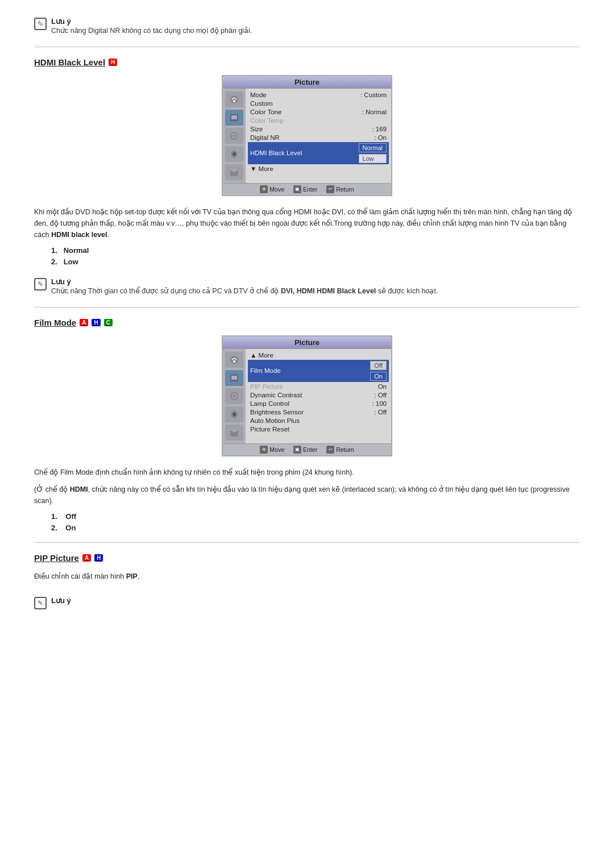 This screenshot has width=614, height=868. What do you see at coordinates (316, 528) in the screenshot?
I see `film-list-2: 2. On` at bounding box center [316, 528].